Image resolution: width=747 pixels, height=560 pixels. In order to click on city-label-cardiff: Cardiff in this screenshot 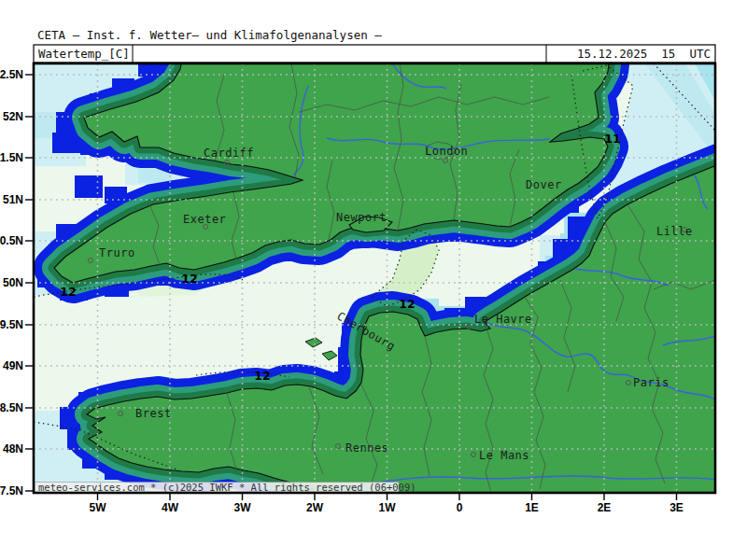, I will do `click(229, 153)`.